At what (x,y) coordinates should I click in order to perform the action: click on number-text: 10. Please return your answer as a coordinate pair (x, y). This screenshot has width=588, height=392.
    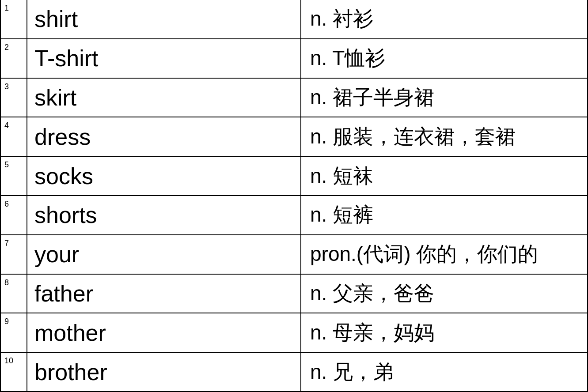
    Looking at the image, I should click on (9, 361).